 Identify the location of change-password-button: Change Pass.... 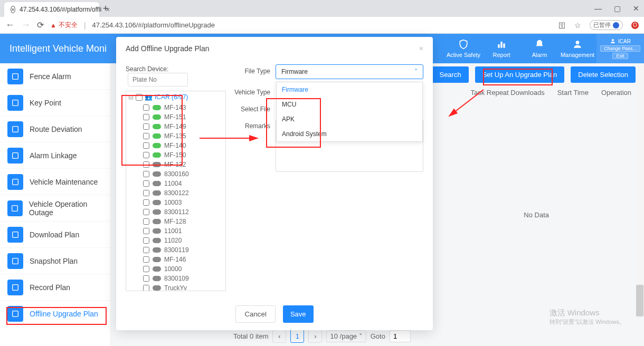
(620, 49).